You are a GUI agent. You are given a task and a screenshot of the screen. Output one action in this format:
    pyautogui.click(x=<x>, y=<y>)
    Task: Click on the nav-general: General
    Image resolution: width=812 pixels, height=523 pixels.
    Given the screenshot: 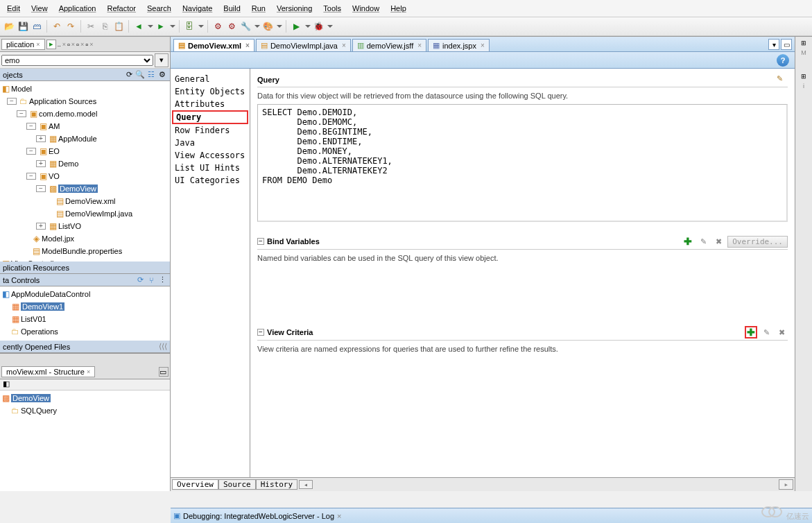 What is the action you would take?
    pyautogui.click(x=210, y=79)
    